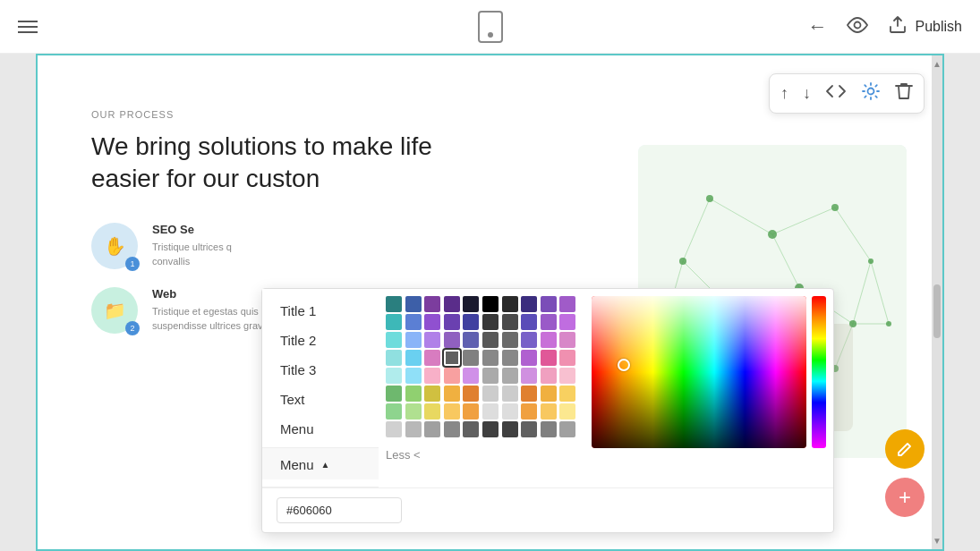 The width and height of the screenshot is (980, 551). I want to click on less-button: Less <, so click(403, 454).